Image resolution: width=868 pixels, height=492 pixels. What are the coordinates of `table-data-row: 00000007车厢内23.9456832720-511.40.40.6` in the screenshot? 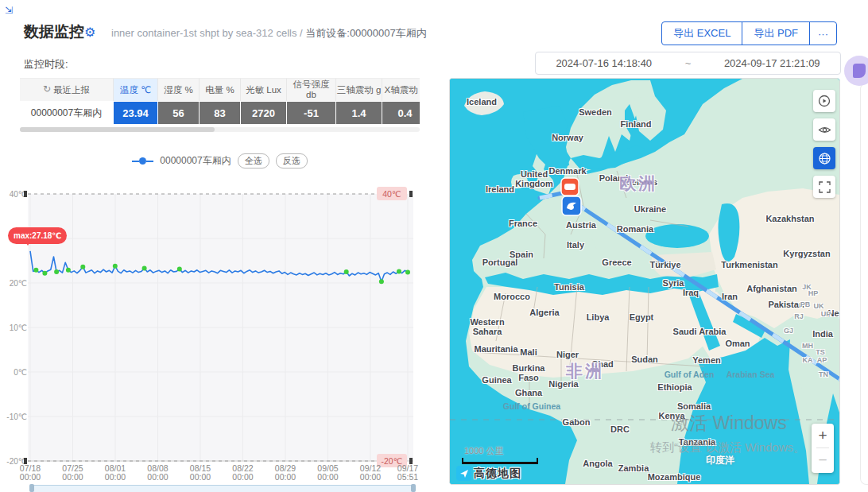 It's located at (219, 113).